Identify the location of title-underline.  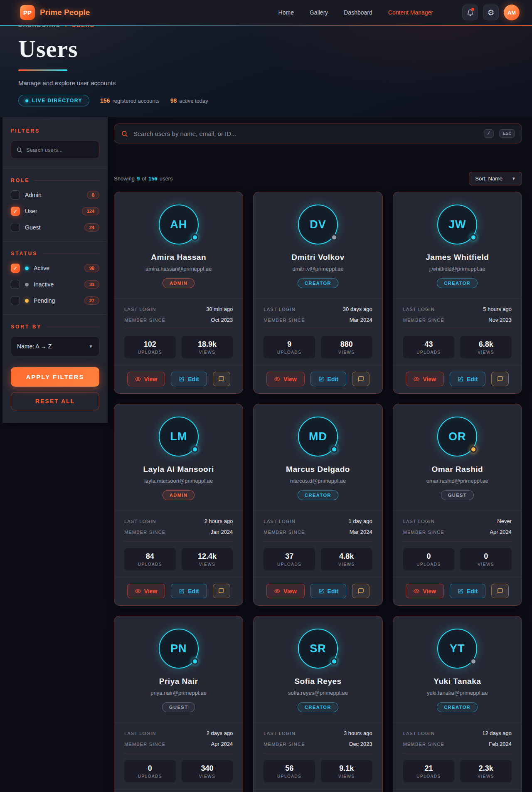
(43, 70).